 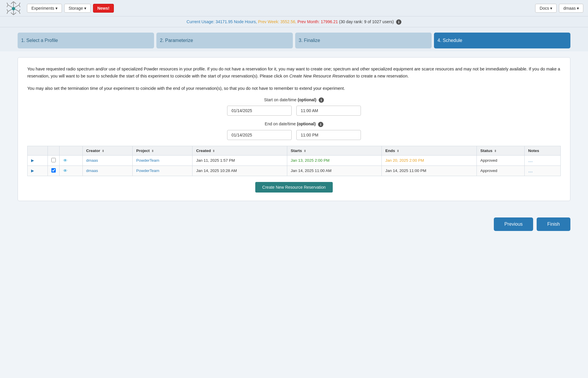 What do you see at coordinates (92, 171) in the screenshot?
I see `creator-link-2: dmaas` at bounding box center [92, 171].